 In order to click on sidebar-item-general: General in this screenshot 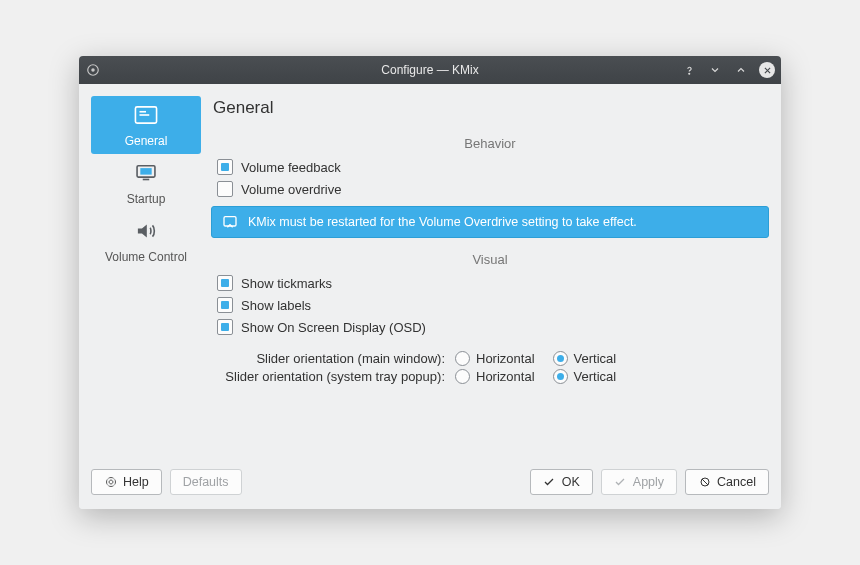, I will do `click(146, 125)`.